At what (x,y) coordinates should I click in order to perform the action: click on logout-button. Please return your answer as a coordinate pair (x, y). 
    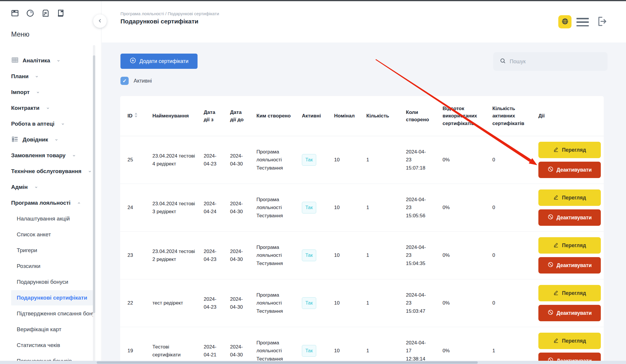
    Looking at the image, I should click on (602, 22).